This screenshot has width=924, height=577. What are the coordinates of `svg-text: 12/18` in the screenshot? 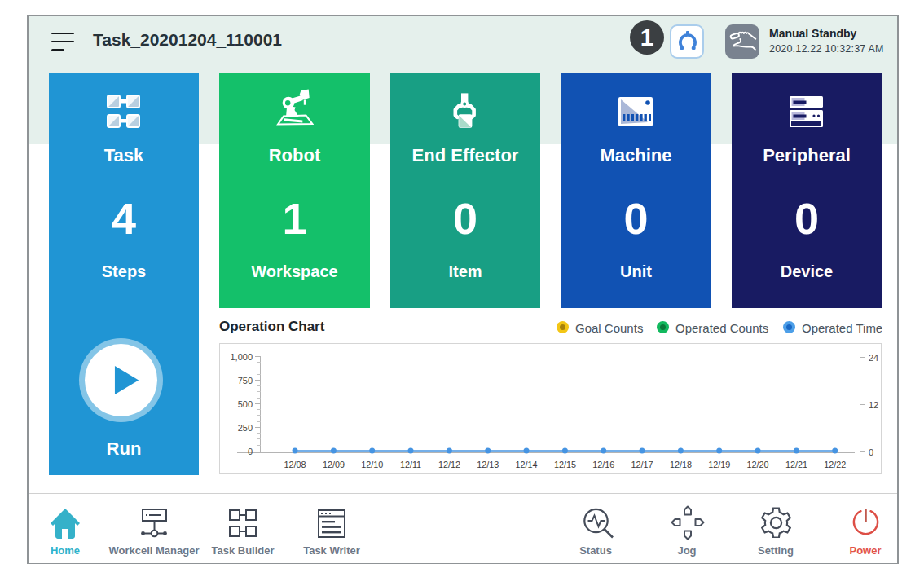 It's located at (681, 465).